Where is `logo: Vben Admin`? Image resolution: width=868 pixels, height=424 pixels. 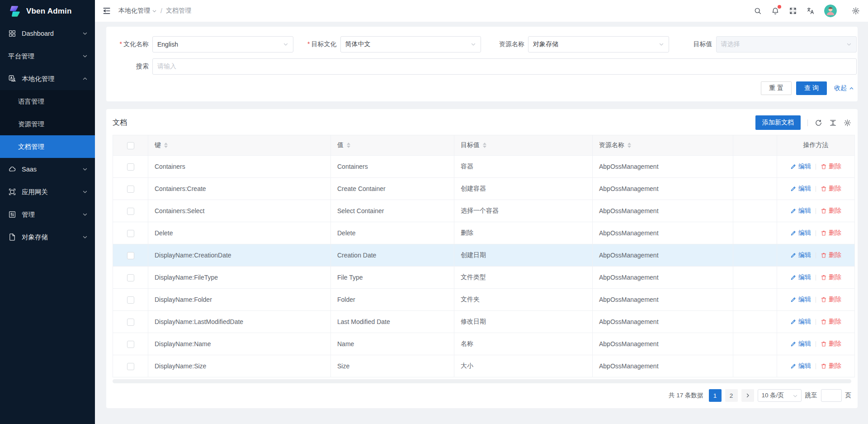
logo: Vben Admin is located at coordinates (47, 11).